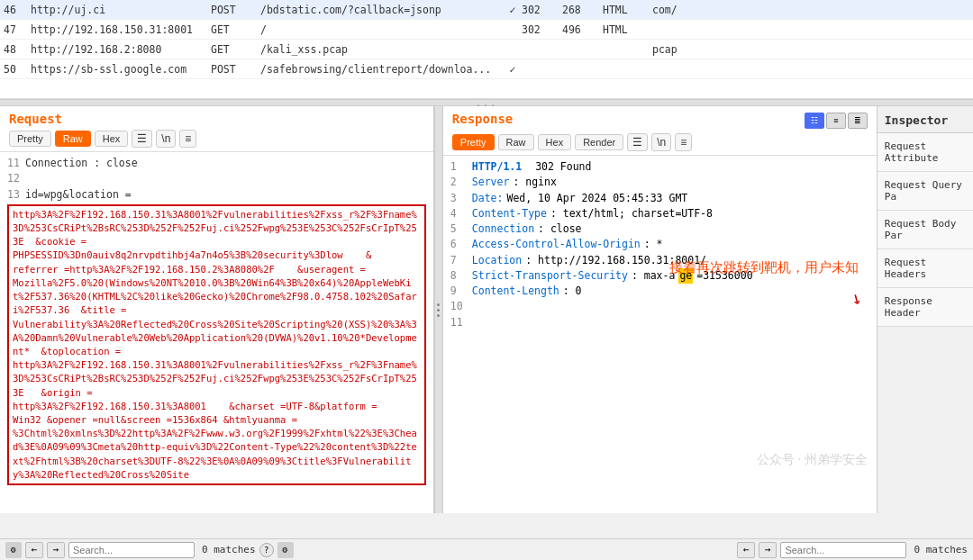 Image resolution: width=973 pixels, height=560 pixels. What do you see at coordinates (836, 121) in the screenshot?
I see `list-view-button: ≡` at bounding box center [836, 121].